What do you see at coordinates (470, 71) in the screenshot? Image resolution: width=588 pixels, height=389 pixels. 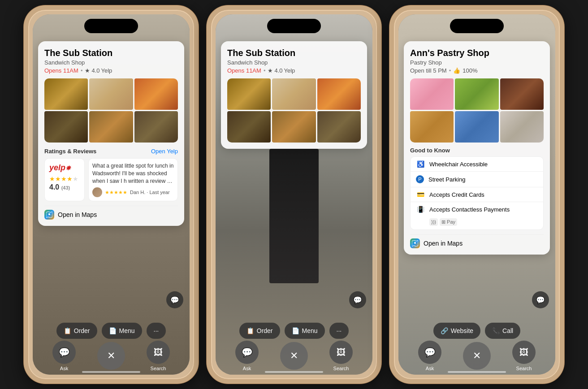 I see `rating-value: 100%` at bounding box center [470, 71].